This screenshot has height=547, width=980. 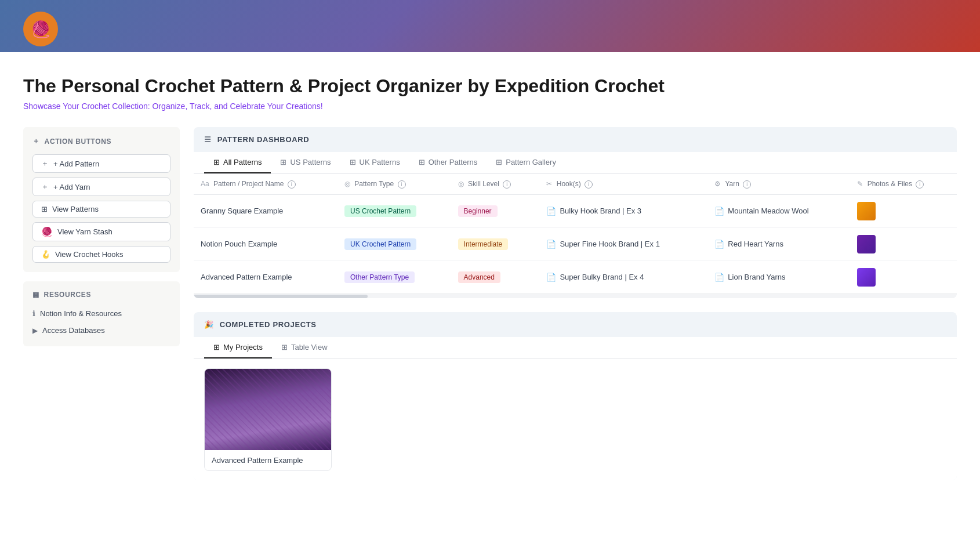 What do you see at coordinates (499, 162) in the screenshot?
I see `tab-pattern-gallery-grid-icon: ⊞` at bounding box center [499, 162].